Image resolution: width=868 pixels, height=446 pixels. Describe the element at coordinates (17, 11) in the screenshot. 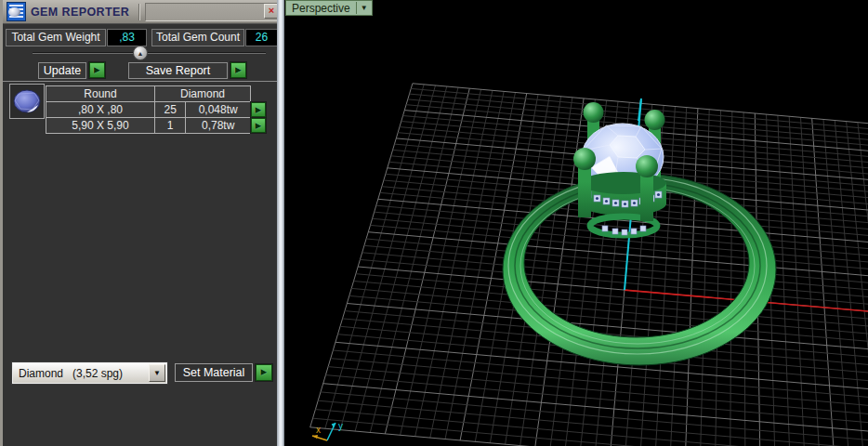

I see `gem-reporter-app-icon` at that location.